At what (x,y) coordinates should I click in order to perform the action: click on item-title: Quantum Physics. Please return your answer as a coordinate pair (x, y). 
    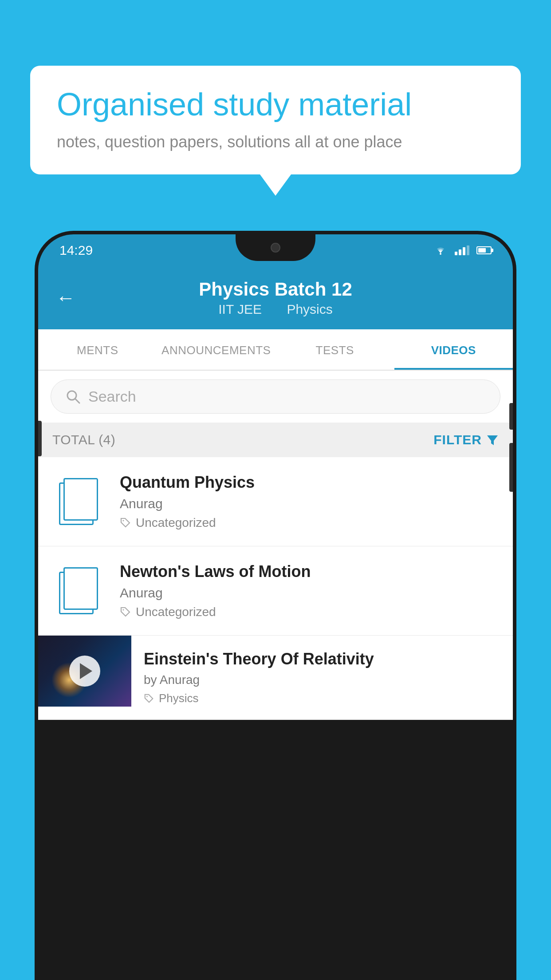
    Looking at the image, I should click on (309, 482).